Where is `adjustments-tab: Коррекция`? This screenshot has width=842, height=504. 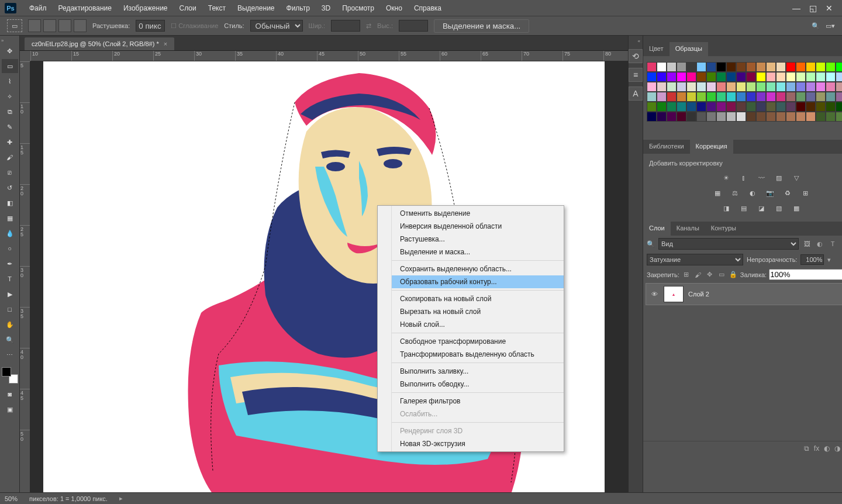
adjustments-tab: Коррекция is located at coordinates (712, 147).